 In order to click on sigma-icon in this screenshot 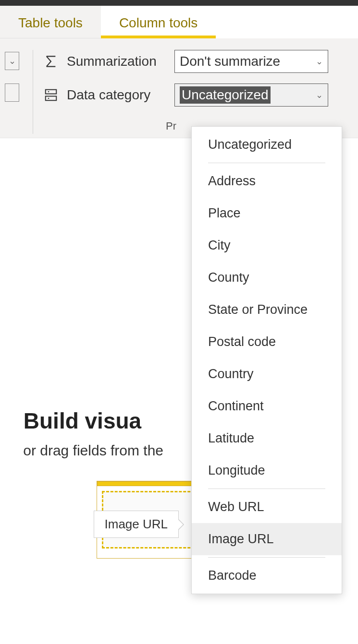, I will do `click(51, 61)`.